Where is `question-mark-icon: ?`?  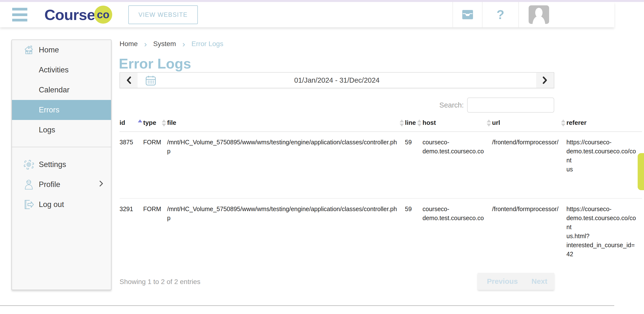 question-mark-icon: ? is located at coordinates (500, 14).